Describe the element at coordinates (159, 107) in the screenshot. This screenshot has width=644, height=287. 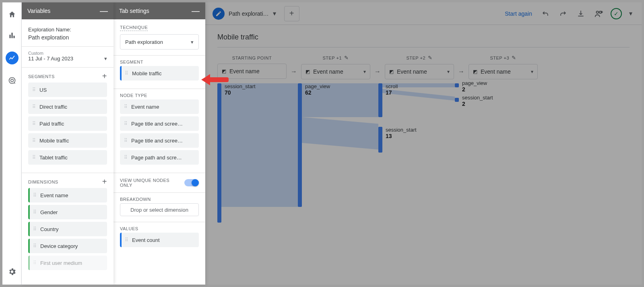
I see `node-type-chip: ⠿Event name` at that location.